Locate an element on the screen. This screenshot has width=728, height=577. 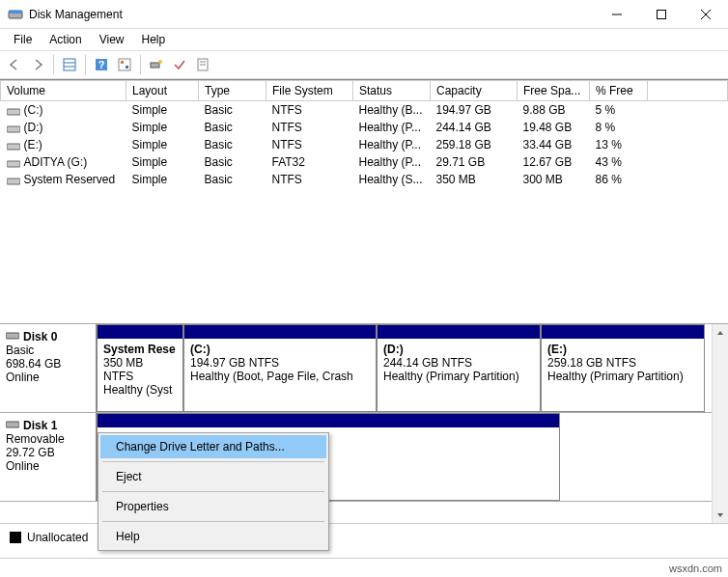
partition-size: 259.18 GB NTFS is located at coordinates (623, 363).